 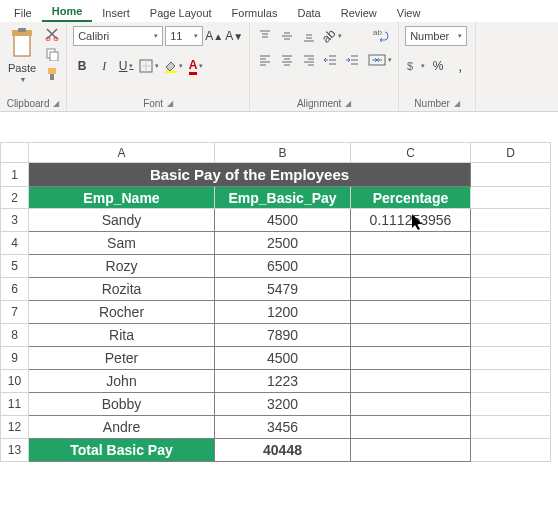 What do you see at coordinates (380, 60) in the screenshot?
I see `merge-button: ▾` at bounding box center [380, 60].